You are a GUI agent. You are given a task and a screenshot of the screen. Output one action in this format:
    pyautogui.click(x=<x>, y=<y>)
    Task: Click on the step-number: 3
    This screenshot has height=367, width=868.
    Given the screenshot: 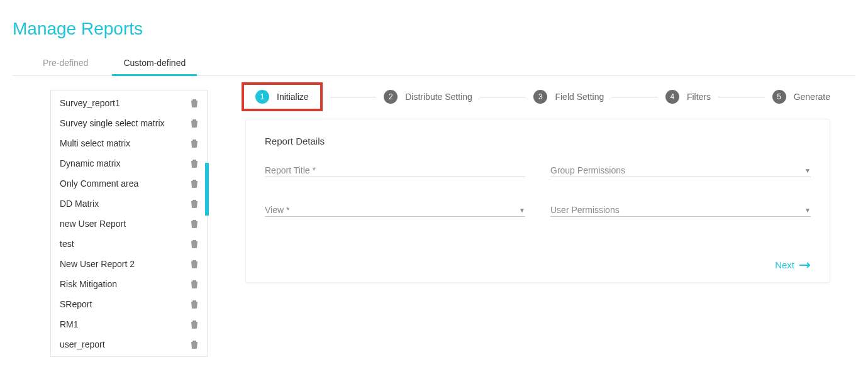 What is the action you would take?
    pyautogui.click(x=540, y=97)
    